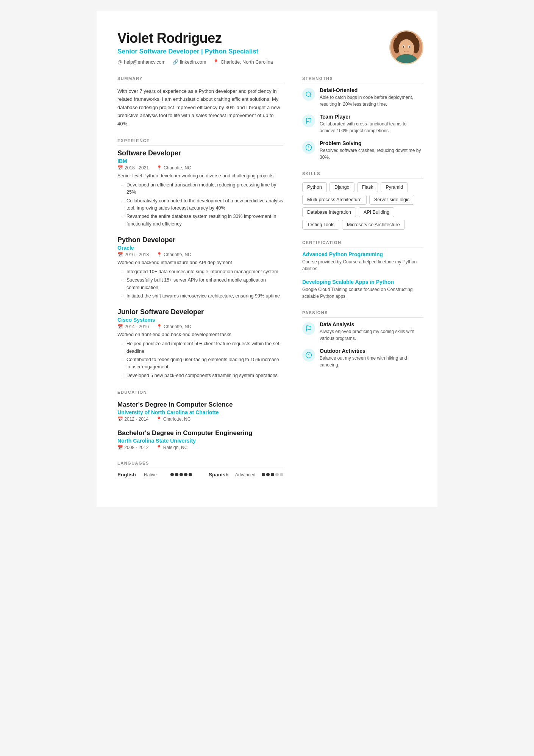  I want to click on skills-grid: Python Django Flask Pyramid Multi-proces…, so click(363, 206).